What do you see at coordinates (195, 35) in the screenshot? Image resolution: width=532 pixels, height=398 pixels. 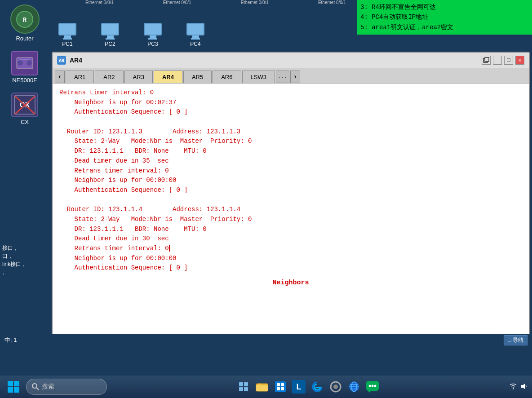 I see `pc4-device: PC4` at bounding box center [195, 35].